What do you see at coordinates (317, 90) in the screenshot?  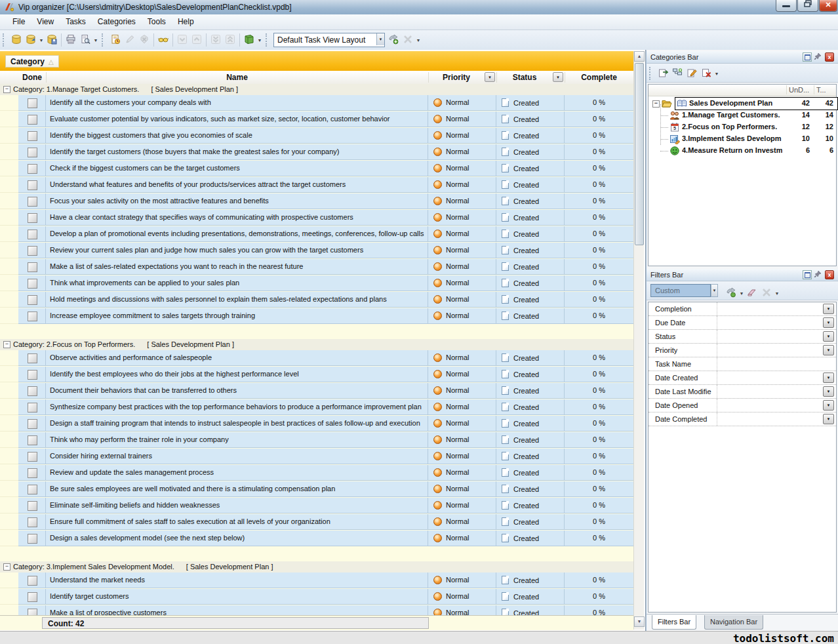 I see `category-group-header: −Category: 1.Manage Target Customers.[ S…` at bounding box center [317, 90].